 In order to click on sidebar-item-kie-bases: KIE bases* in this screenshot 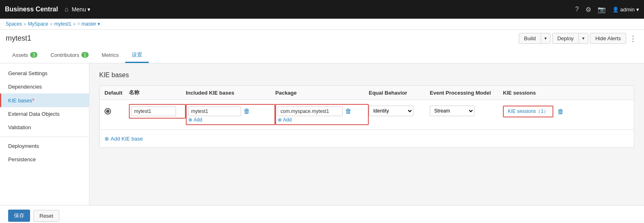, I will do `click(45, 100)`.